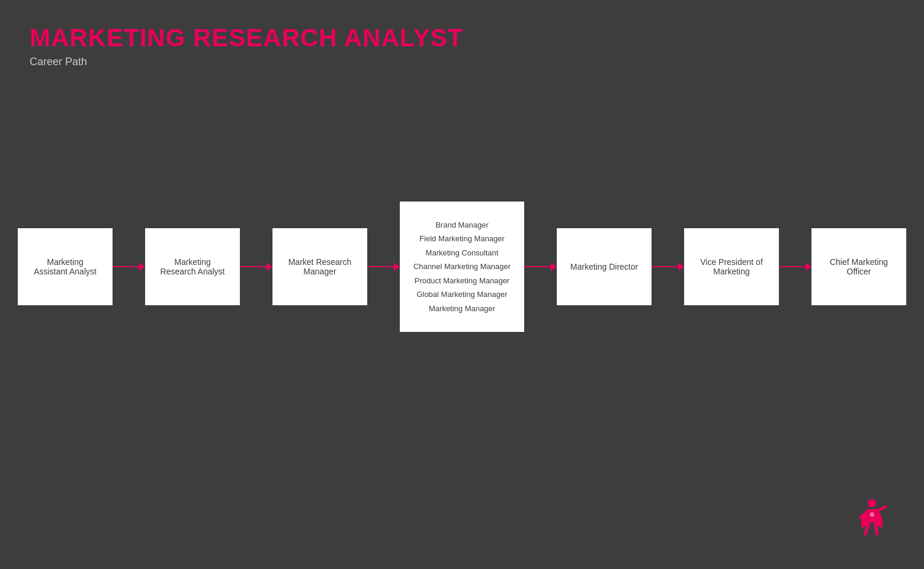  Describe the element at coordinates (246, 62) in the screenshot. I see `page-subtitle: Career Path` at that location.